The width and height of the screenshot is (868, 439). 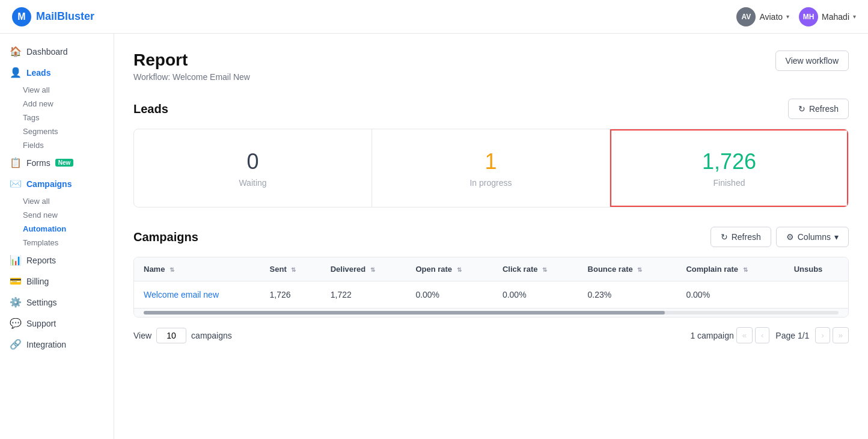 I want to click on view-workflow-button: View workflow, so click(x=812, y=61).